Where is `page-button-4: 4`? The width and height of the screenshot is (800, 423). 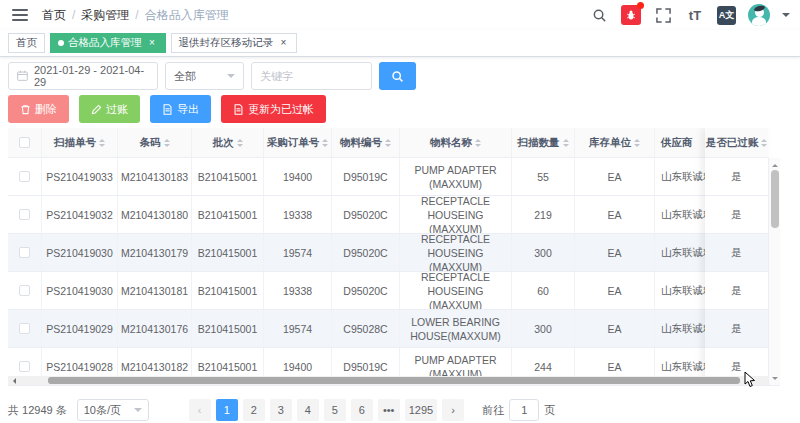
page-button-4: 4 is located at coordinates (308, 410).